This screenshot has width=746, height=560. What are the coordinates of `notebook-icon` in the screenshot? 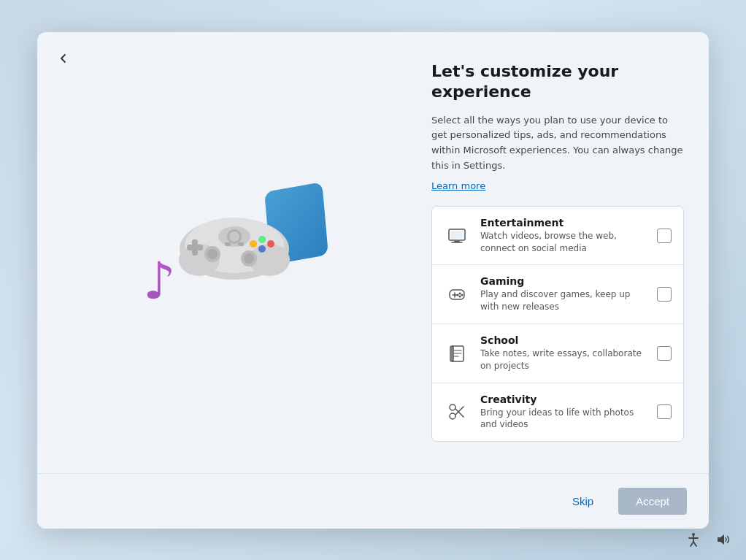 It's located at (457, 353).